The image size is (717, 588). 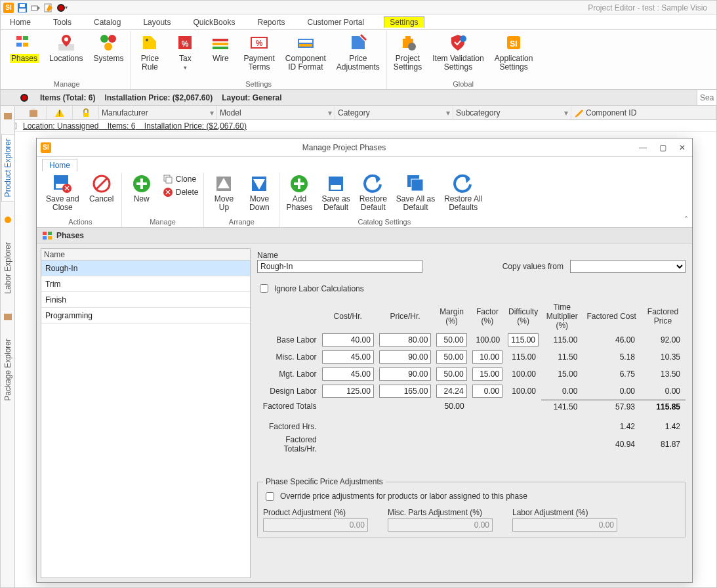 I want to click on rail-labor-explorer: Labor Explorer, so click(x=8, y=268).